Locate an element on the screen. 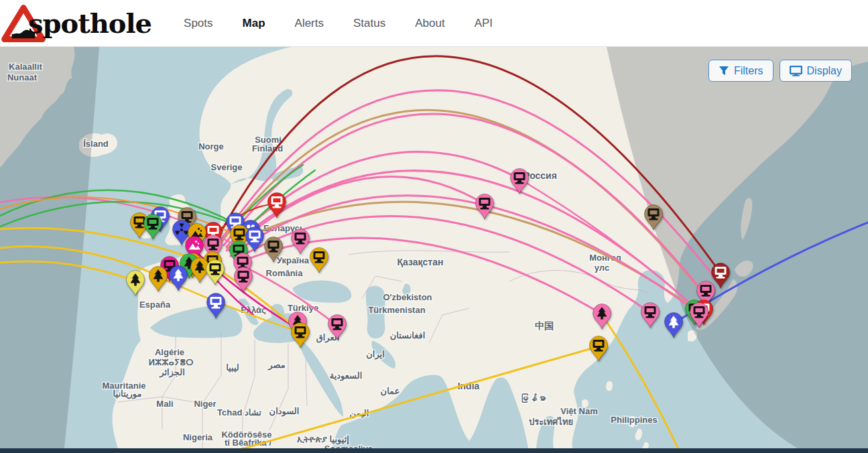  map-label: Niger is located at coordinates (205, 403).